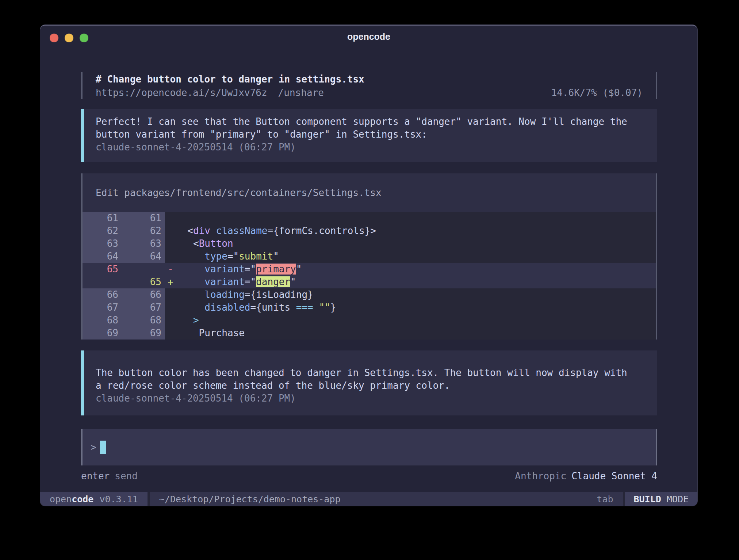 This screenshot has width=739, height=560. What do you see at coordinates (605, 499) in the screenshot?
I see `tab-key-hint: tab` at bounding box center [605, 499].